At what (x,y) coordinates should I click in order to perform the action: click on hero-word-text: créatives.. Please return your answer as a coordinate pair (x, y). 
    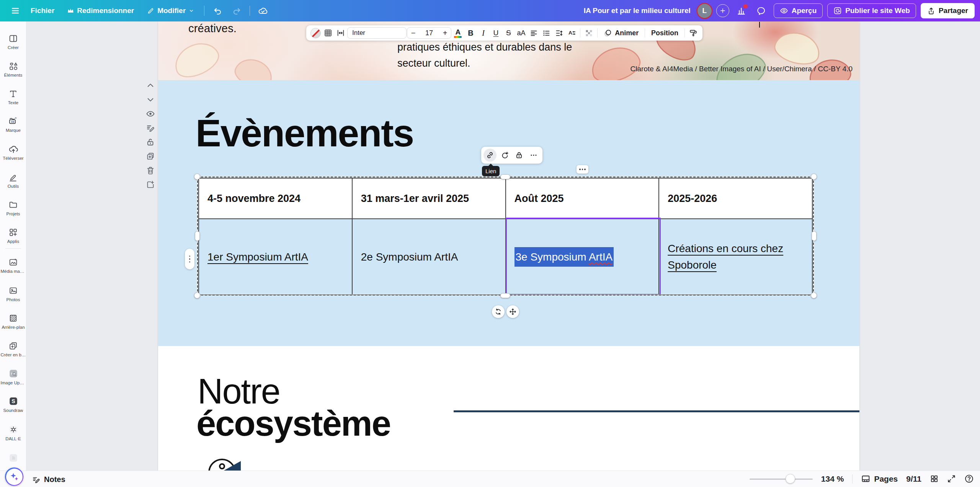
    Looking at the image, I should click on (212, 28).